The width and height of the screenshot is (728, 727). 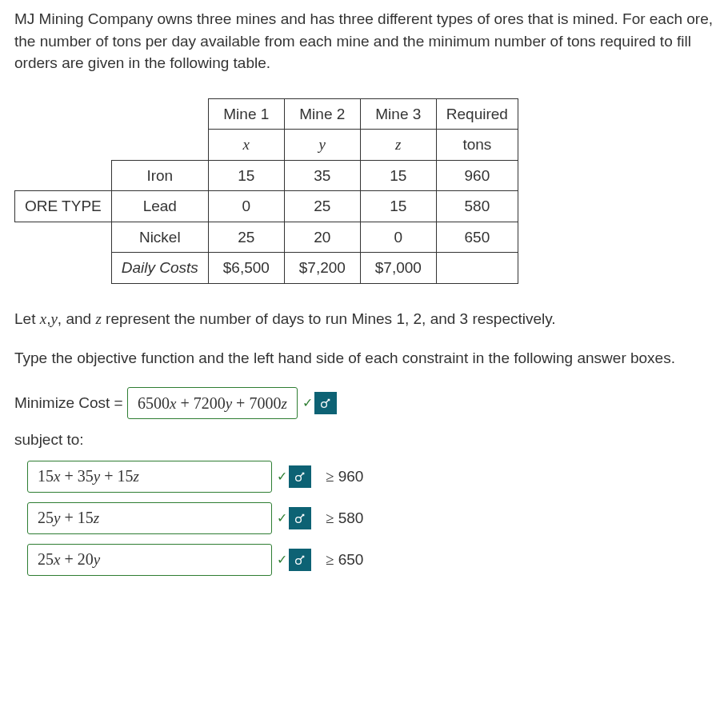 What do you see at coordinates (322, 237) in the screenshot?
I see `cell: 20` at bounding box center [322, 237].